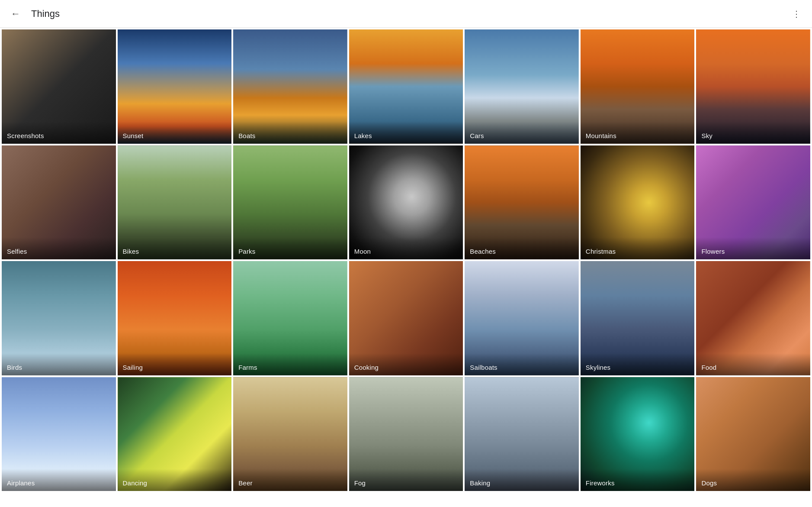  Describe the element at coordinates (59, 318) in the screenshot. I see `tile-birds: Birds` at that location.